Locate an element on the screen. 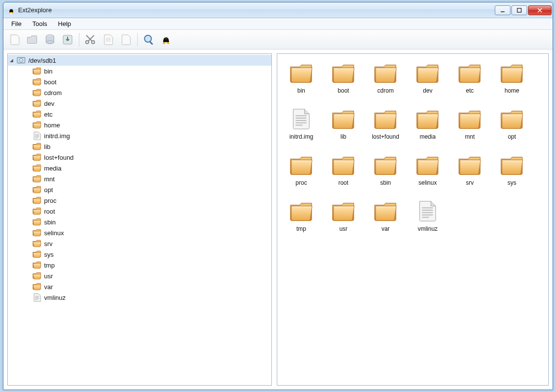 The image size is (556, 392). tree-item: srv is located at coordinates (151, 244).